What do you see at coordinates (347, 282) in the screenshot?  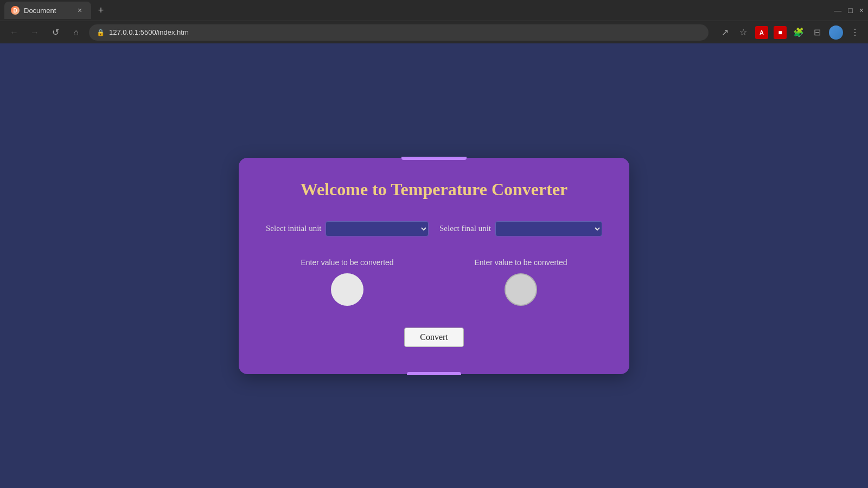 I see `input-value-group: Enter value to be converted` at bounding box center [347, 282].